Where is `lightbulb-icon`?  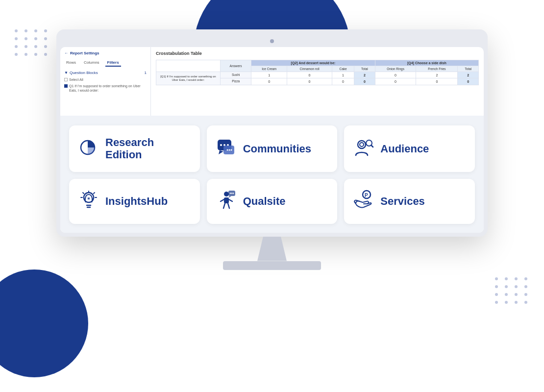
lightbulb-icon is located at coordinates (89, 201).